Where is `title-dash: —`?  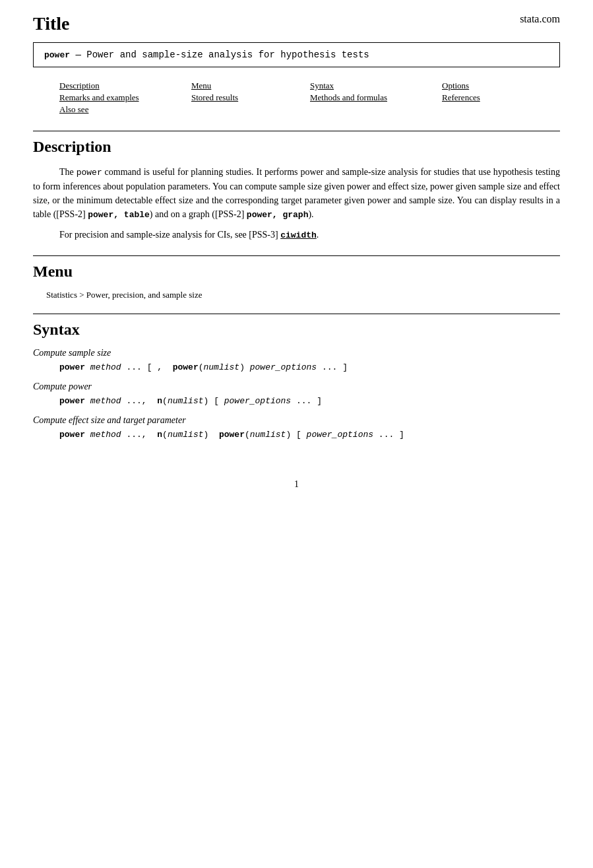 title-dash: — is located at coordinates (78, 55).